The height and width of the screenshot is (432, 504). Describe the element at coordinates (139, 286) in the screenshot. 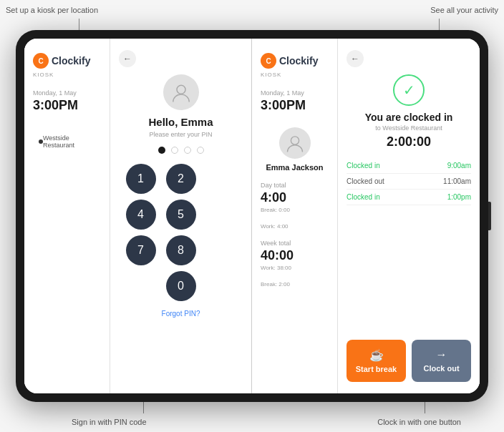

I see `key-star-empty` at that location.